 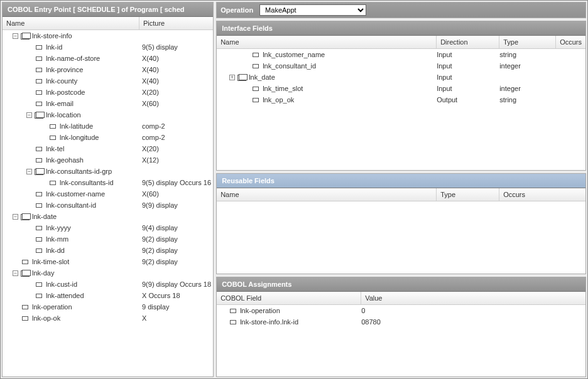 What do you see at coordinates (94, 58) in the screenshot?
I see `tree-node-name: lnk-name-of-store` at bounding box center [94, 58].